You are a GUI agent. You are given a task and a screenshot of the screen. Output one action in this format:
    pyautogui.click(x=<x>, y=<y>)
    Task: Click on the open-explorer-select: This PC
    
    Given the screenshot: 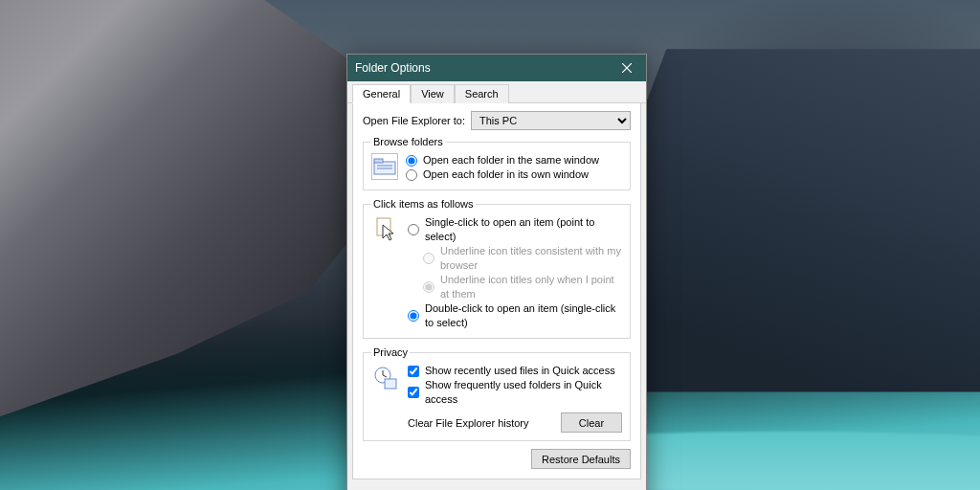 What is the action you would take?
    pyautogui.click(x=551, y=121)
    